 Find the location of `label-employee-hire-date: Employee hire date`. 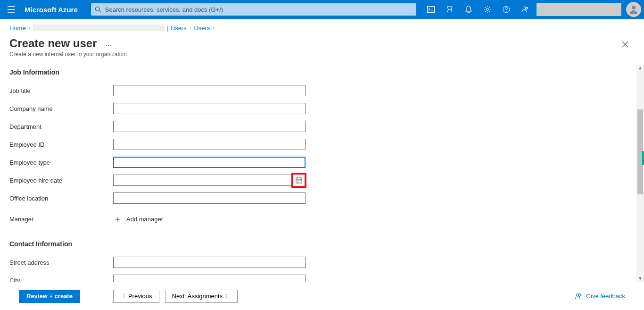

label-employee-hire-date: Employee hire date is located at coordinates (61, 180).